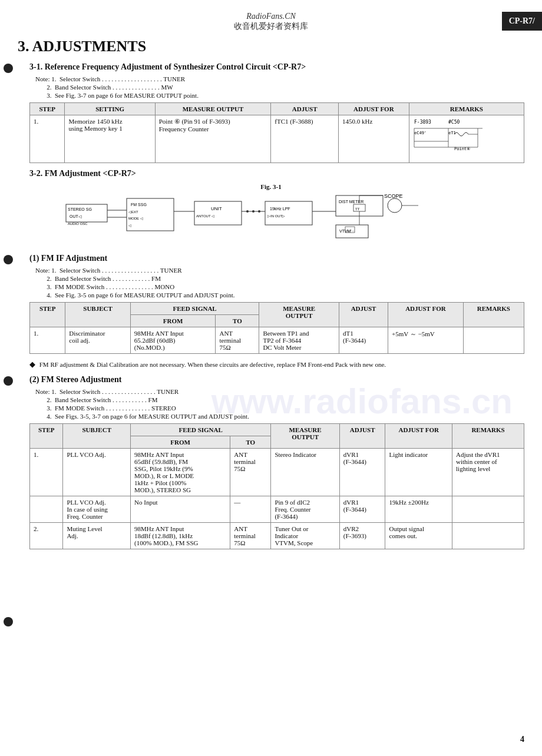  I want to click on svg-text: ◁EXT, so click(133, 212).